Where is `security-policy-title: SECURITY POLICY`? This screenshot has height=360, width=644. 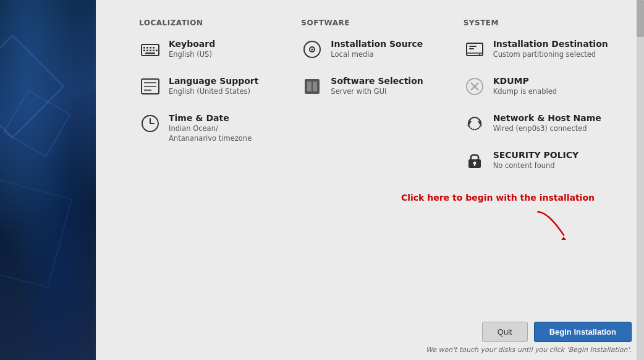 security-policy-title: SECURITY POLICY is located at coordinates (536, 155).